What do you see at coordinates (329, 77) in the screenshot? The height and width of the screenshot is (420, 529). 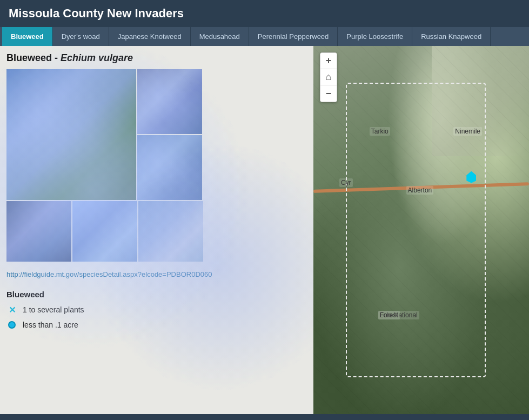 I see `map-controls: + ⌂ −` at bounding box center [329, 77].